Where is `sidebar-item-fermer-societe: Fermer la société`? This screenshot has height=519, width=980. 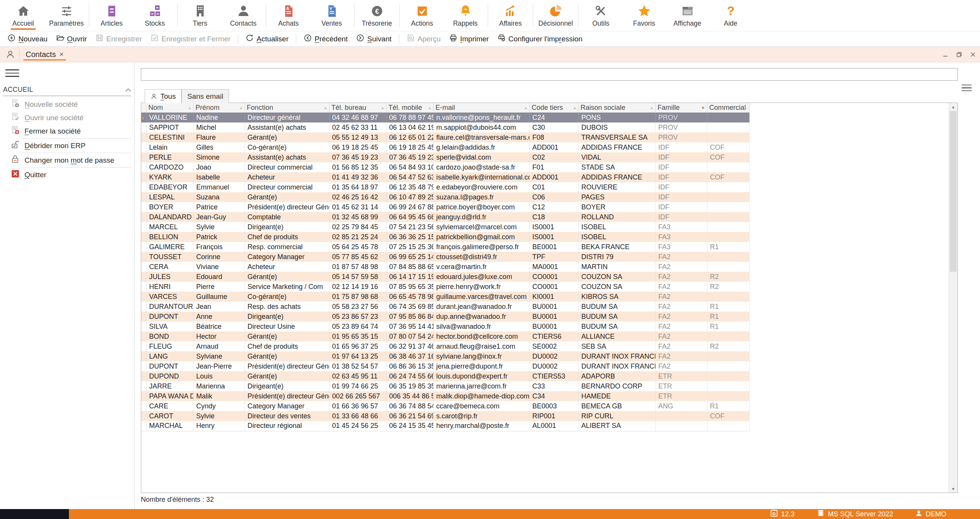
sidebar-item-fermer-societe: Fermer la société is located at coordinates (67, 131).